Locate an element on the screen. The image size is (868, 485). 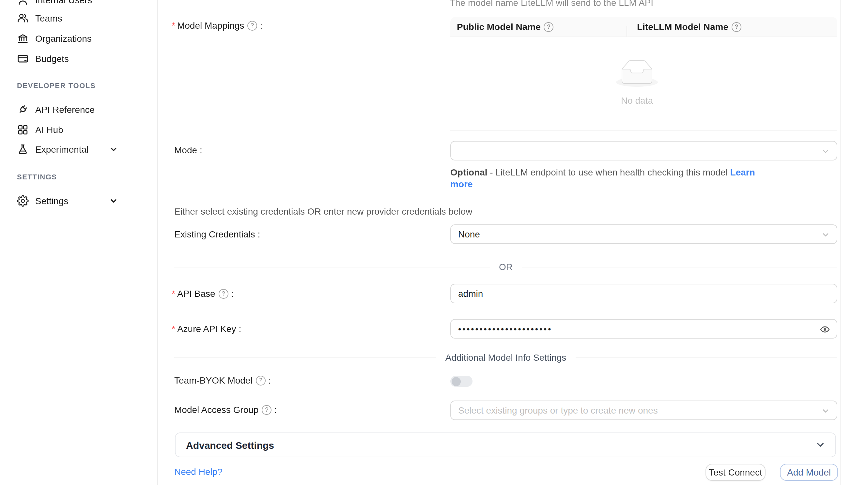
eye-icon is located at coordinates (825, 329).